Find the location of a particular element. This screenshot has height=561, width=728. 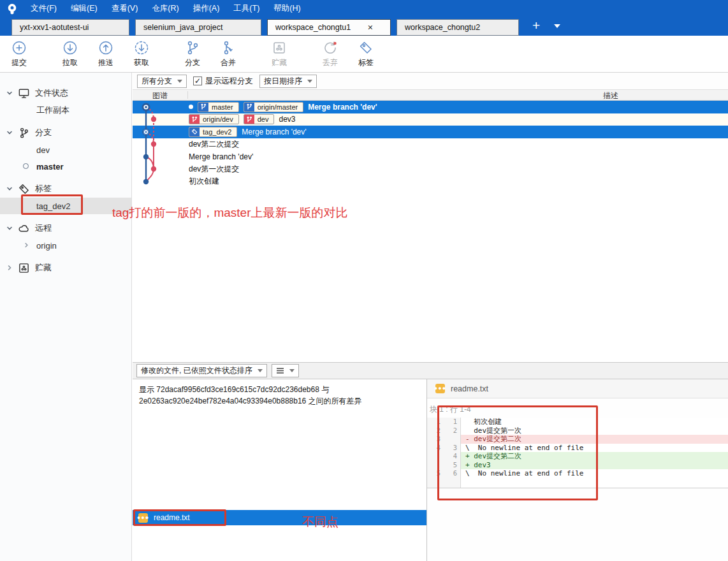

toolbar-button-label: 丢弃 is located at coordinates (330, 62).